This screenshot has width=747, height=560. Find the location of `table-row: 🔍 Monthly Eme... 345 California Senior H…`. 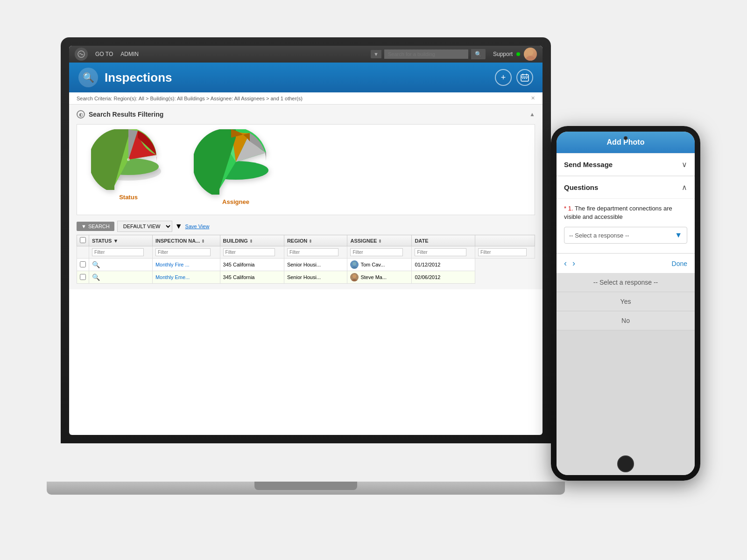

table-row: 🔍 Monthly Eme... 345 California Senior H… is located at coordinates (306, 277).